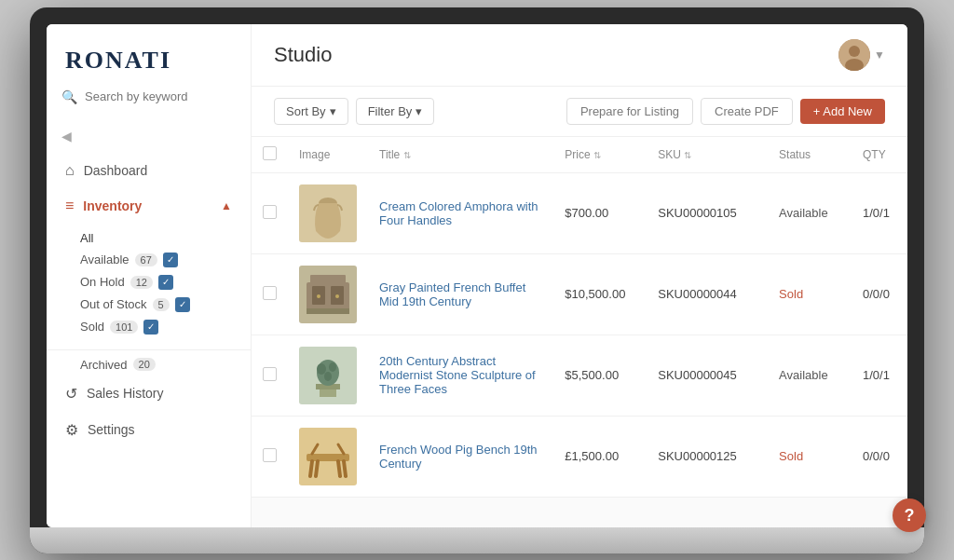 Image resolution: width=954 pixels, height=560 pixels. What do you see at coordinates (909, 516) in the screenshot?
I see `help-icon: ?` at bounding box center [909, 516].